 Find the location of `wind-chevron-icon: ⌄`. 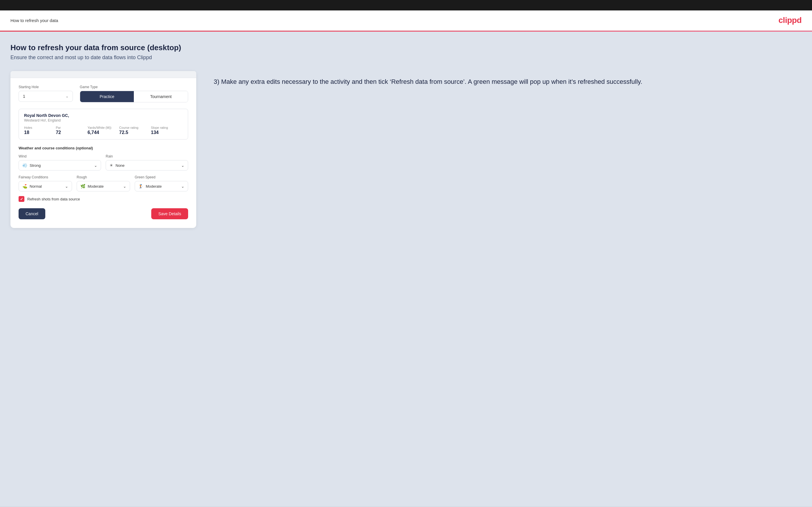

wind-chevron-icon: ⌄ is located at coordinates (96, 166).